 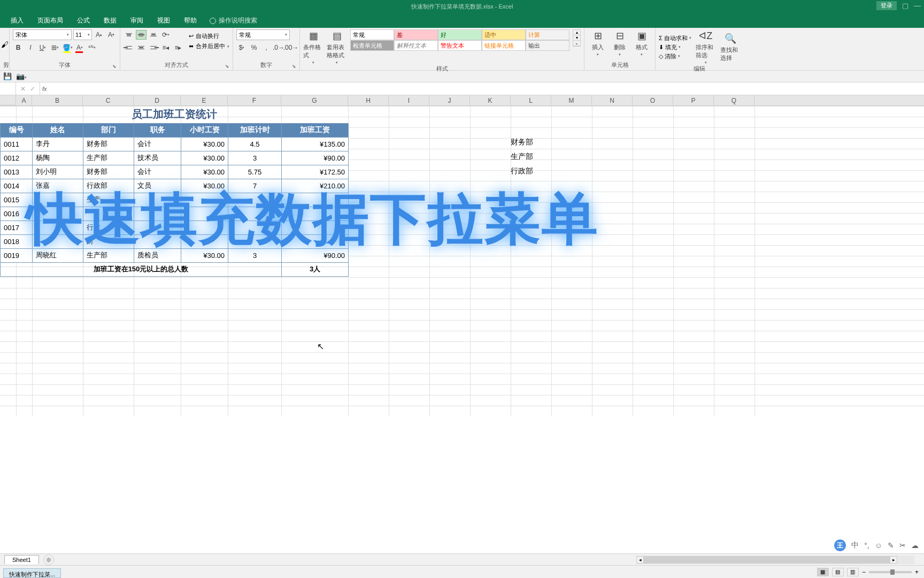 I want to click on list-item: 财务部, so click(x=522, y=142).